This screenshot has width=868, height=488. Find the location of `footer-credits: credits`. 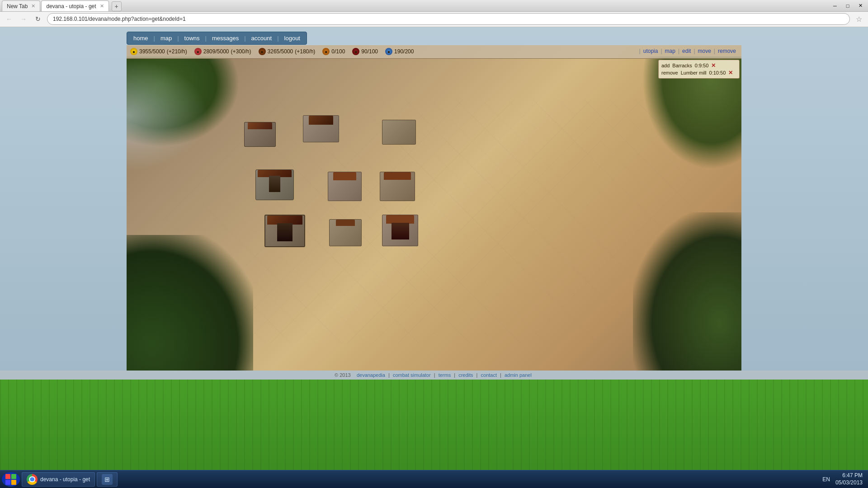

footer-credits: credits is located at coordinates (466, 375).